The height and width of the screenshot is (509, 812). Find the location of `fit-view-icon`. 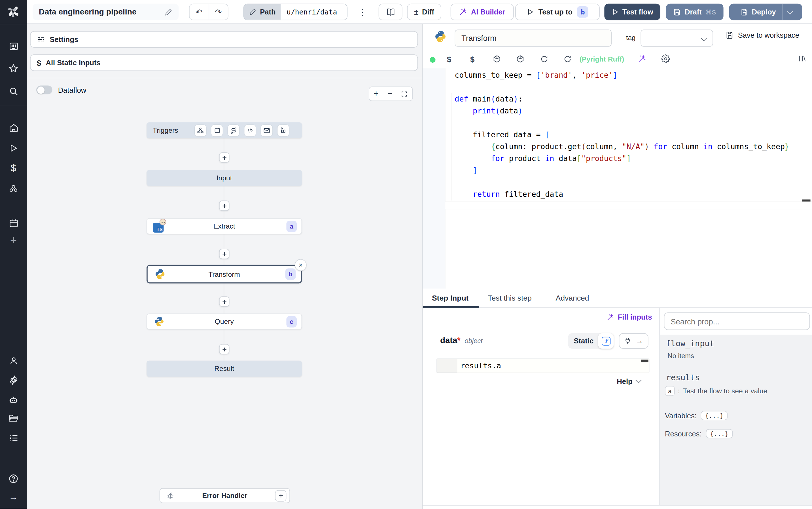

fit-view-icon is located at coordinates (404, 94).